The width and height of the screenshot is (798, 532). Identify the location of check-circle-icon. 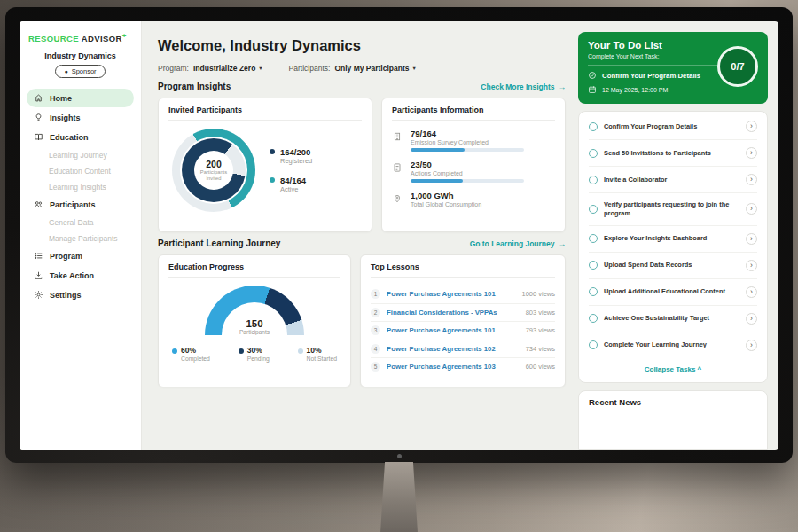
(592, 76).